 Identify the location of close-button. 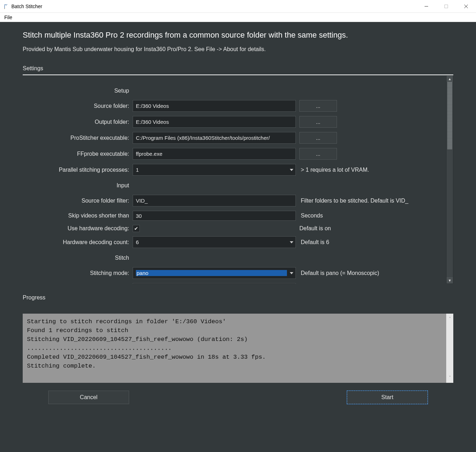
(466, 6).